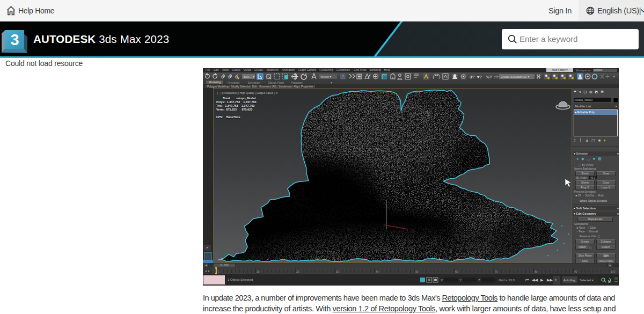 The image size is (644, 314). What do you see at coordinates (613, 272) in the screenshot?
I see `svg-text: 100` at bounding box center [613, 272].